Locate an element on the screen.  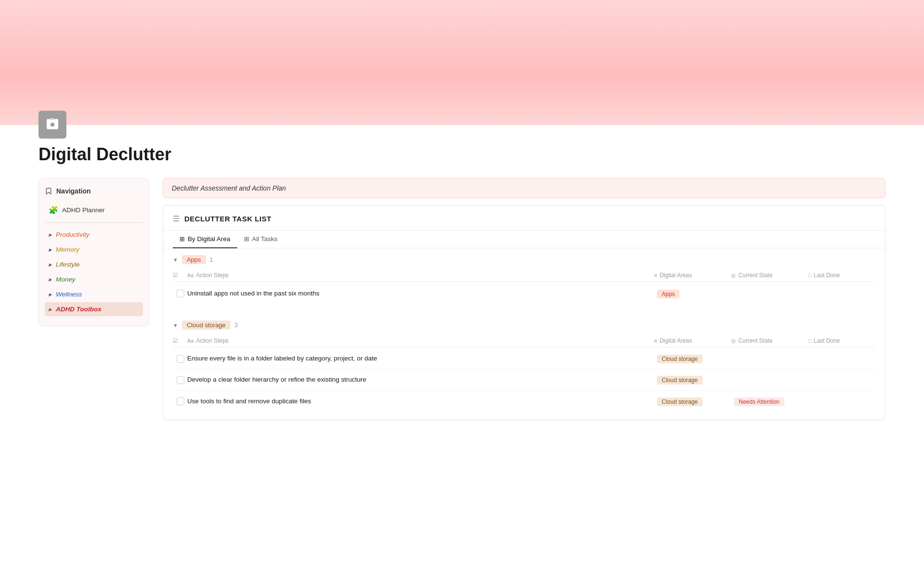
bookmark-icon is located at coordinates (49, 191).